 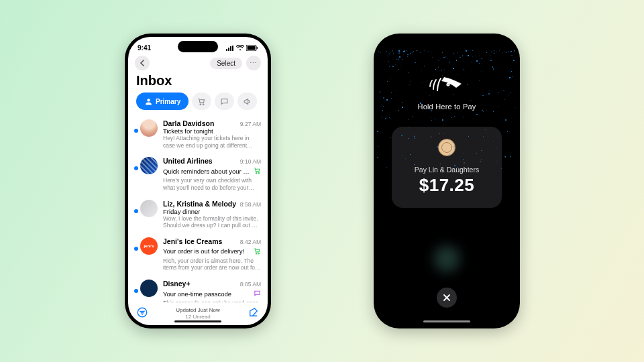 I want to click on preview: Wow, I love the formality of this invite…, so click(x=212, y=223).